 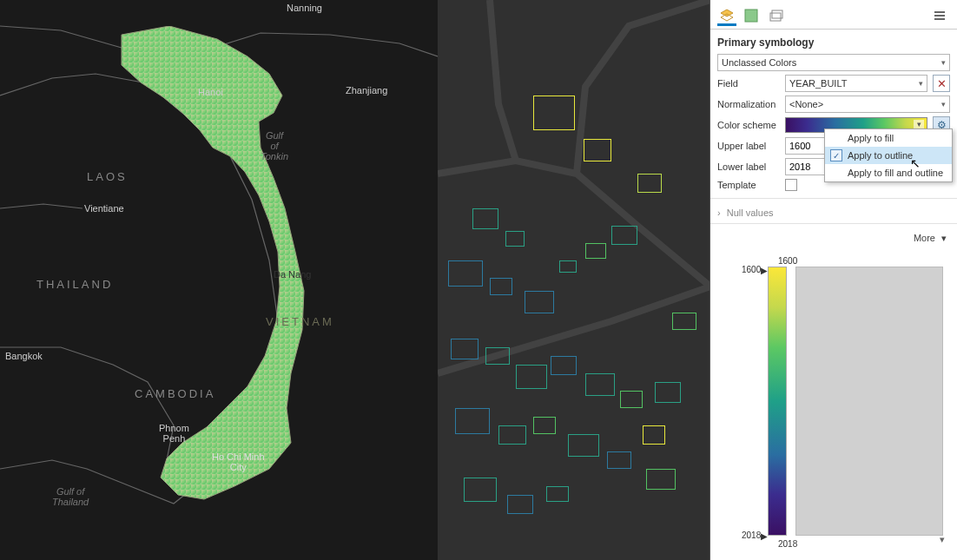 I want to click on menu-apply-to-fill: Apply to fill, so click(x=888, y=138).